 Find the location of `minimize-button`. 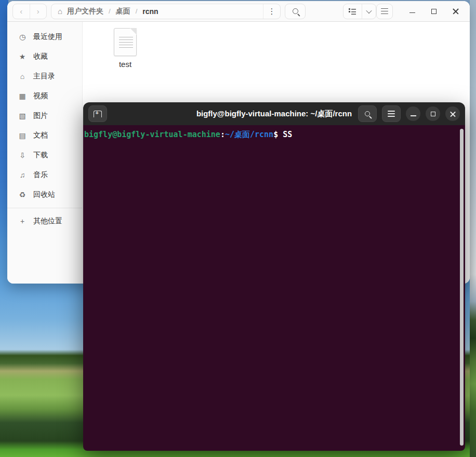

minimize-button is located at coordinates (412, 11).